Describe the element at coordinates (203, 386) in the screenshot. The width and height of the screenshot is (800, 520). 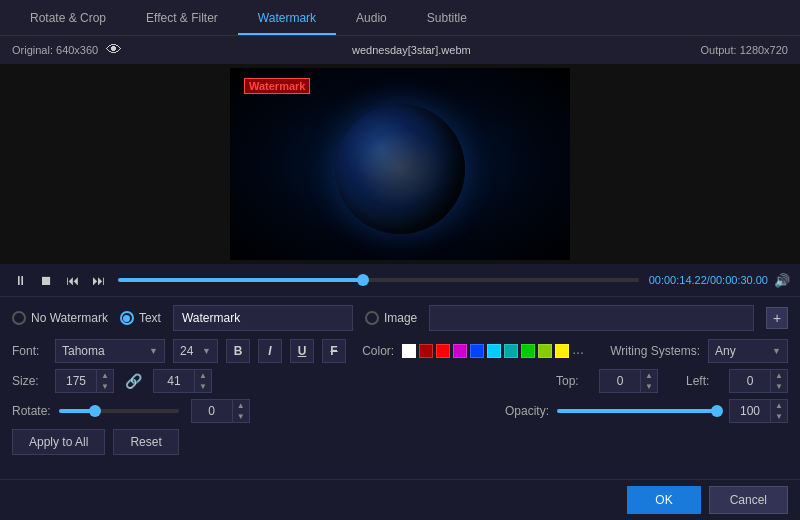
I see `size-height-down: ▼` at that location.